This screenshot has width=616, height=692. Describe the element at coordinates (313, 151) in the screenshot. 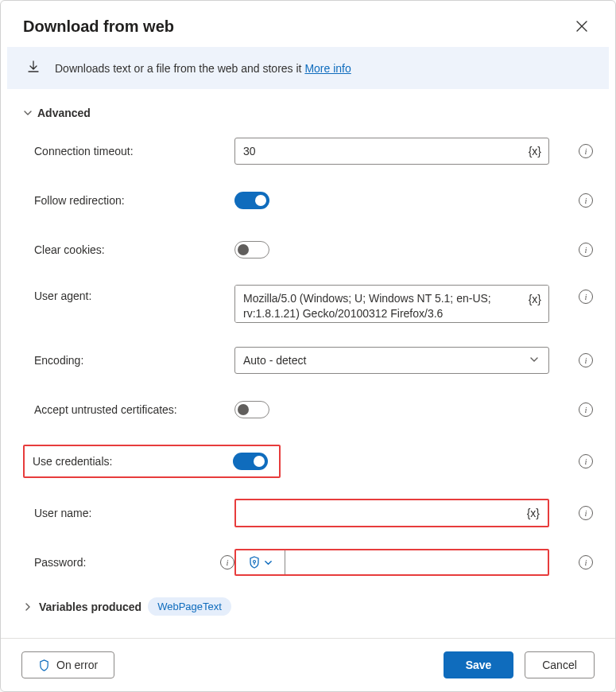

I see `connection-timeout-row: Connection timeout: {x} i` at that location.